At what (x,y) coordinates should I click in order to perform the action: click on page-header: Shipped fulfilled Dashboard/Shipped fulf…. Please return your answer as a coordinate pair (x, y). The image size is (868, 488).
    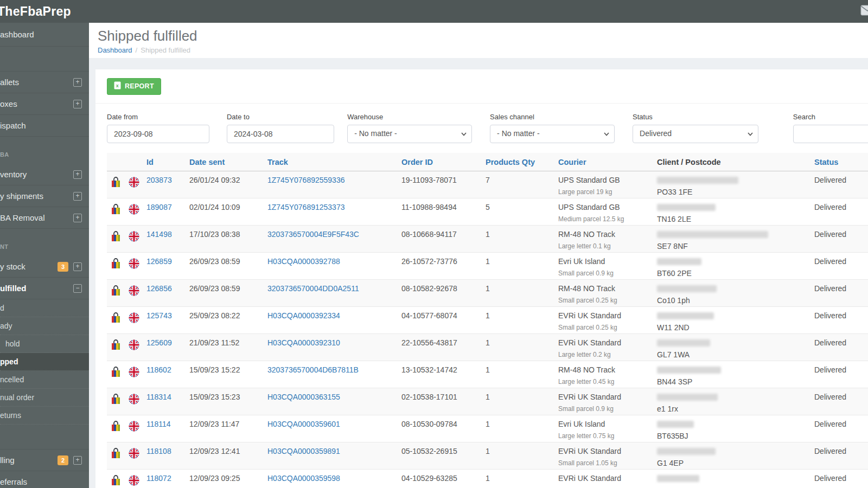
    Looking at the image, I should click on (478, 40).